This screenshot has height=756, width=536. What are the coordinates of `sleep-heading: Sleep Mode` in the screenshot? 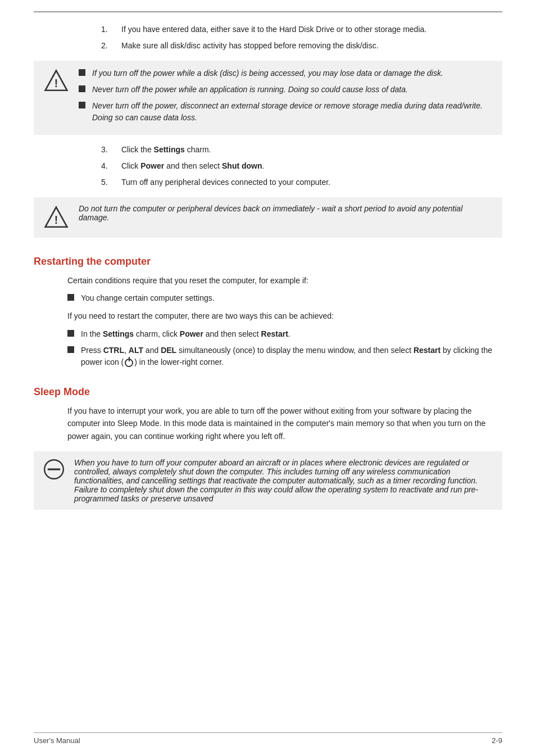 It's located at (268, 392).